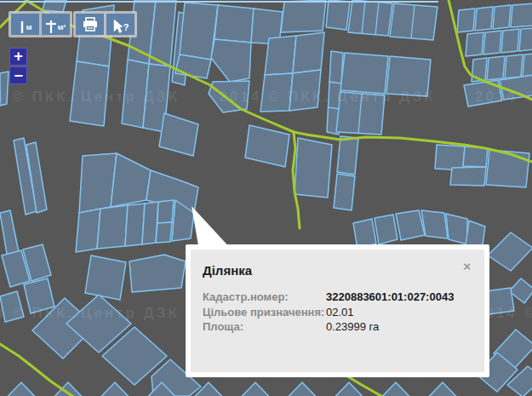  Describe the element at coordinates (344, 313) in the screenshot. I see `popup-row-purpose: Цільове призначення: 02.01` at that location.